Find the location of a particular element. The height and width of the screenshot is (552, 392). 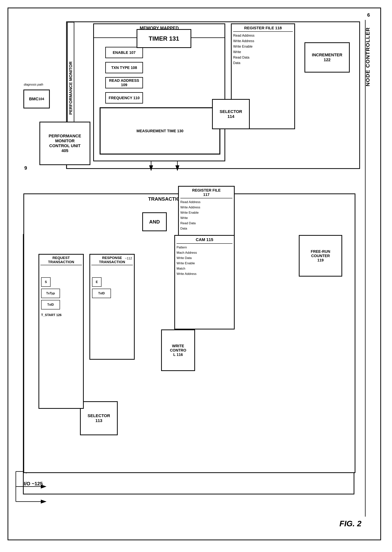

cam-115: CAM 115 Pattern Mach Address Write Data … is located at coordinates (204, 282).